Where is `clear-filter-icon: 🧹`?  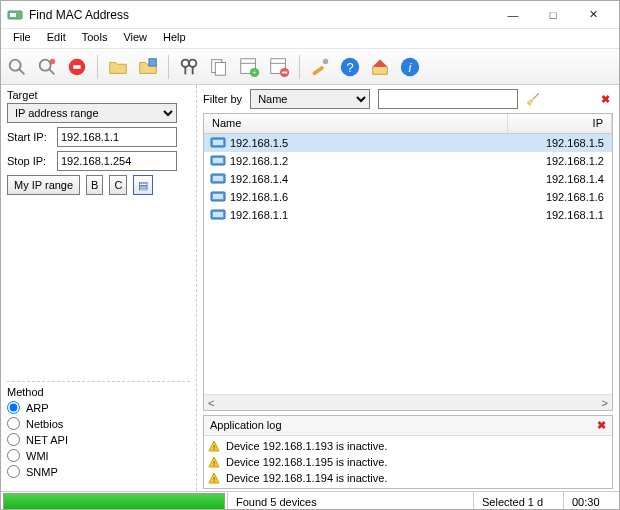
clear-filter-icon: 🧹 is located at coordinates (533, 100).